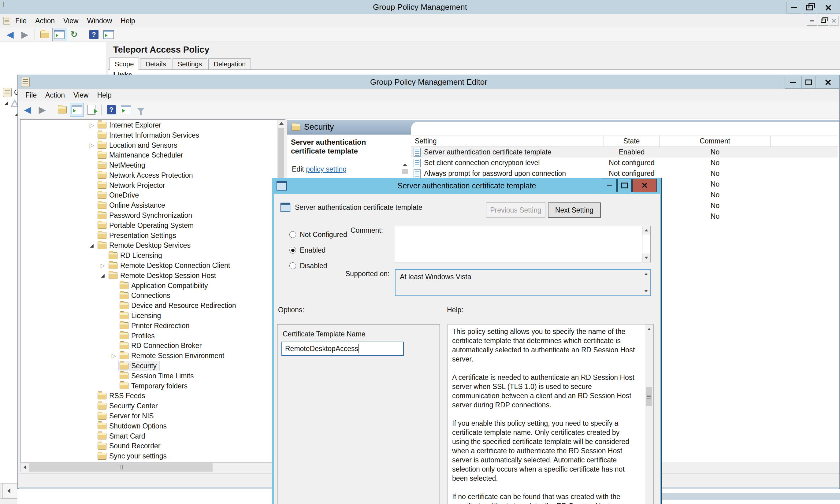 The image size is (840, 504). Describe the element at coordinates (149, 165) in the screenshot. I see `tree-item: NetMeeting` at that location.